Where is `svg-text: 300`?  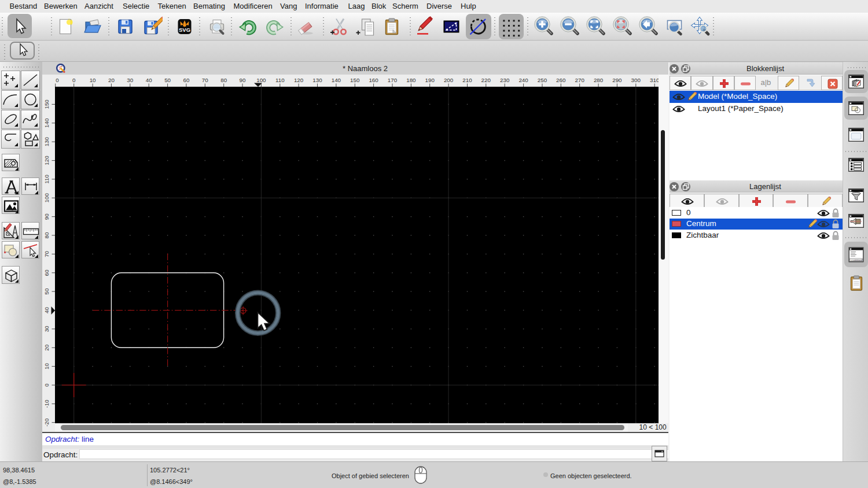 svg-text: 300 is located at coordinates (637, 80).